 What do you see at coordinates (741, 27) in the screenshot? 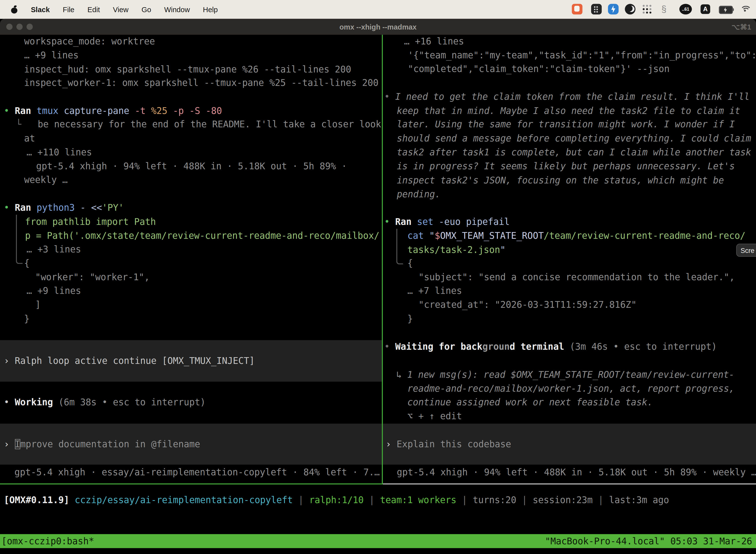
I see `window-shortcut-hint: ⌥⌘1` at bounding box center [741, 27].